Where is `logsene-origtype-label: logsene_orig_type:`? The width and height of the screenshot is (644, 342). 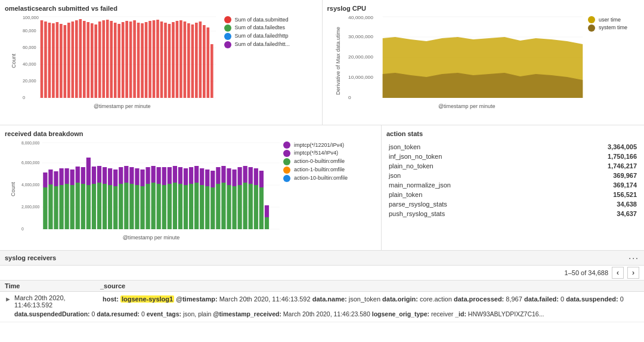 logsene-origtype-label: logsene_orig_type: is located at coordinates (402, 314).